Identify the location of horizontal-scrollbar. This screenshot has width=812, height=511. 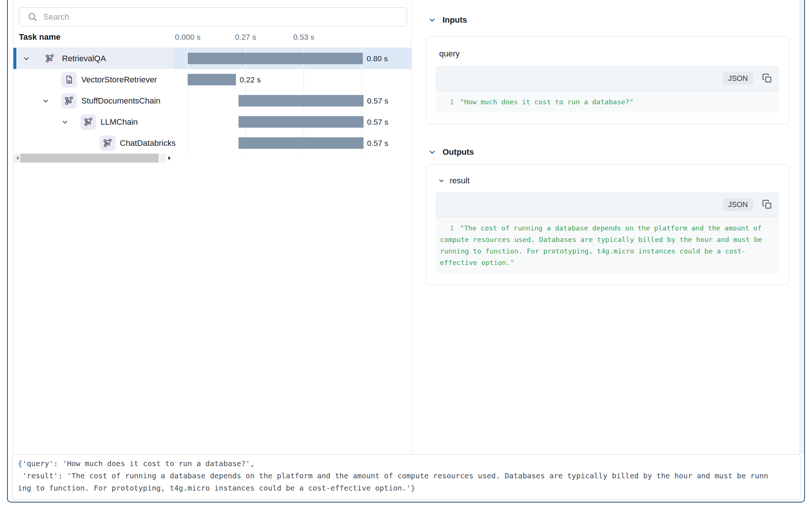
(93, 158).